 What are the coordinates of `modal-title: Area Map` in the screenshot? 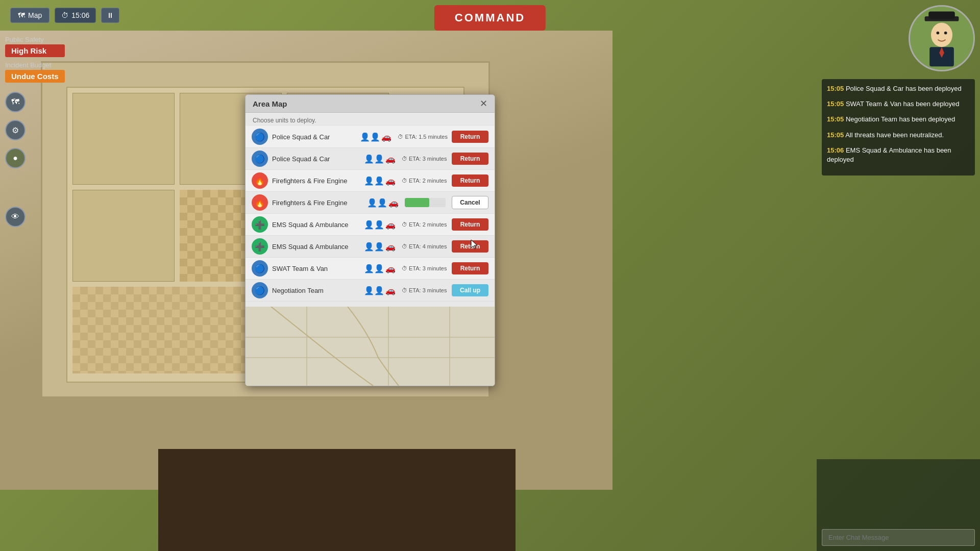 It's located at (270, 104).